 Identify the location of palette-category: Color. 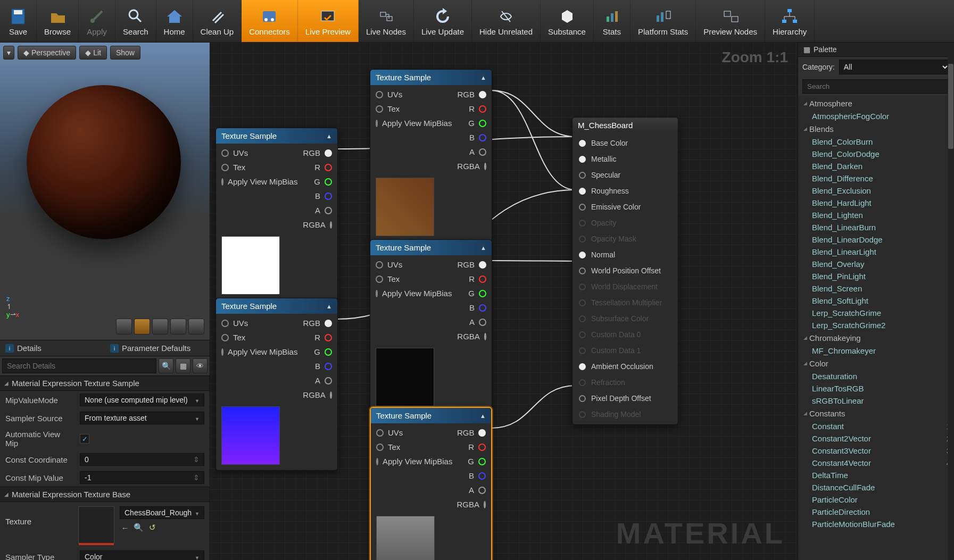
(877, 364).